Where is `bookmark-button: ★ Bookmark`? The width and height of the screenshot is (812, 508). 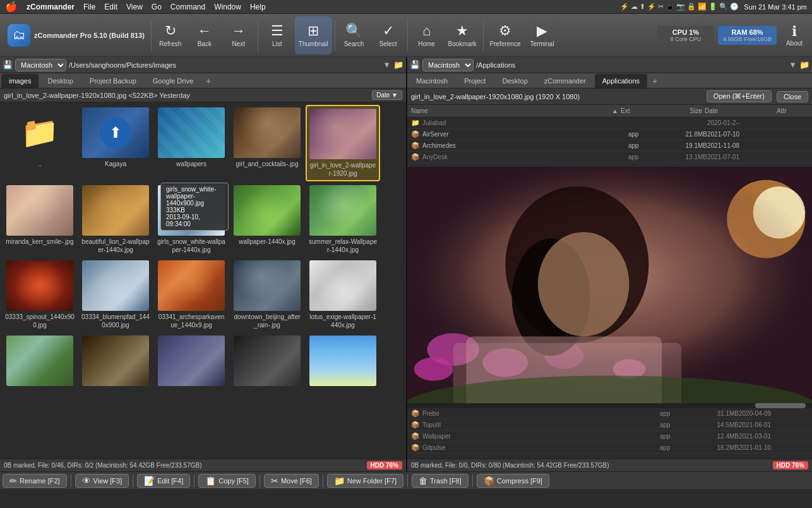 bookmark-button: ★ Bookmark is located at coordinates (462, 35).